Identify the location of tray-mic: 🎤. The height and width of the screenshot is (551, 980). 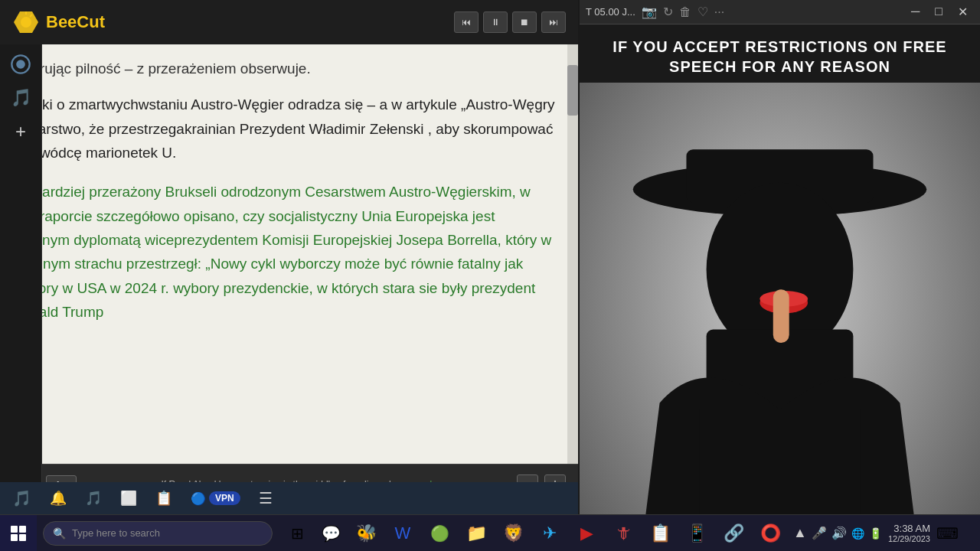
(819, 533).